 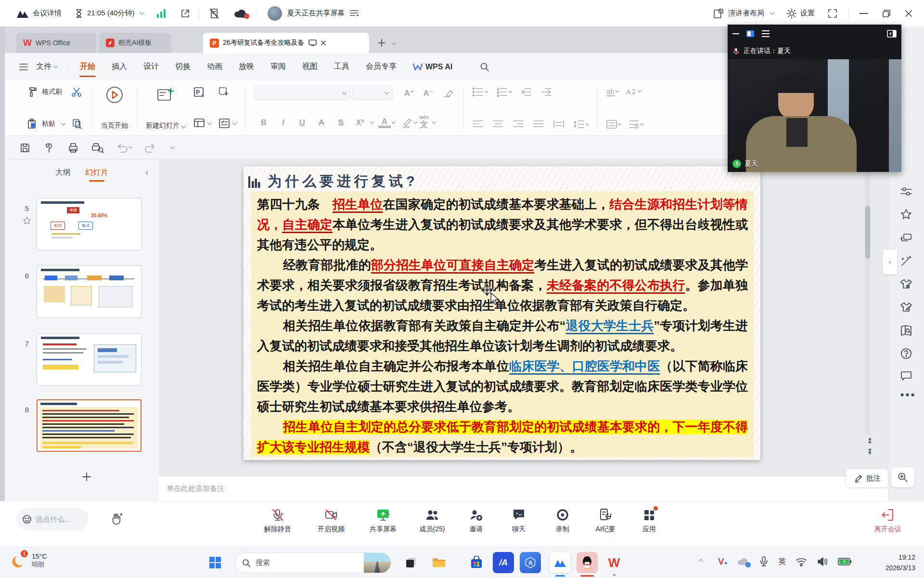 I want to click on share-list-icon, so click(x=354, y=13).